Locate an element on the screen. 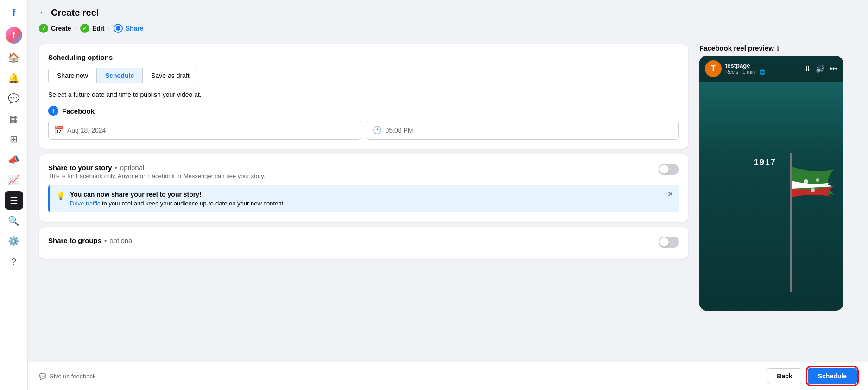 The image size is (868, 390). feedback-icon: 💬 is located at coordinates (43, 377).